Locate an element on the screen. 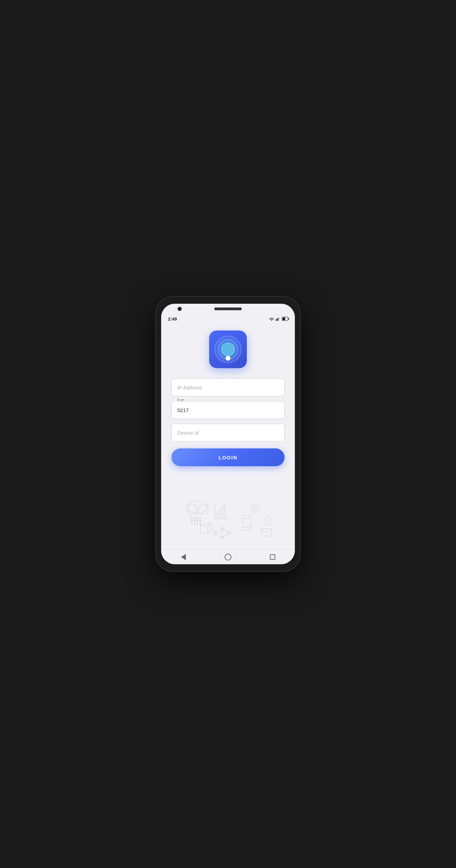  app-icon-wrapper is located at coordinates (228, 349).